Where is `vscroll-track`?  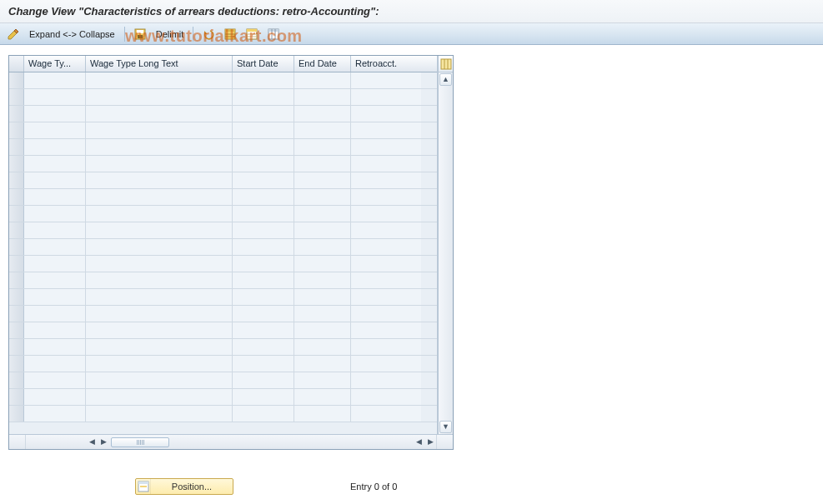
vscroll-track is located at coordinates (445, 253).